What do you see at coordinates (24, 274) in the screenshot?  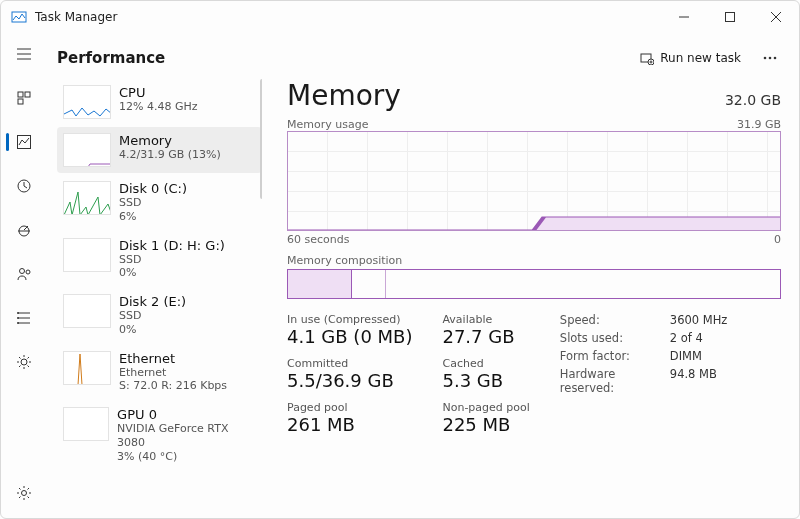 I see `nav-users` at bounding box center [24, 274].